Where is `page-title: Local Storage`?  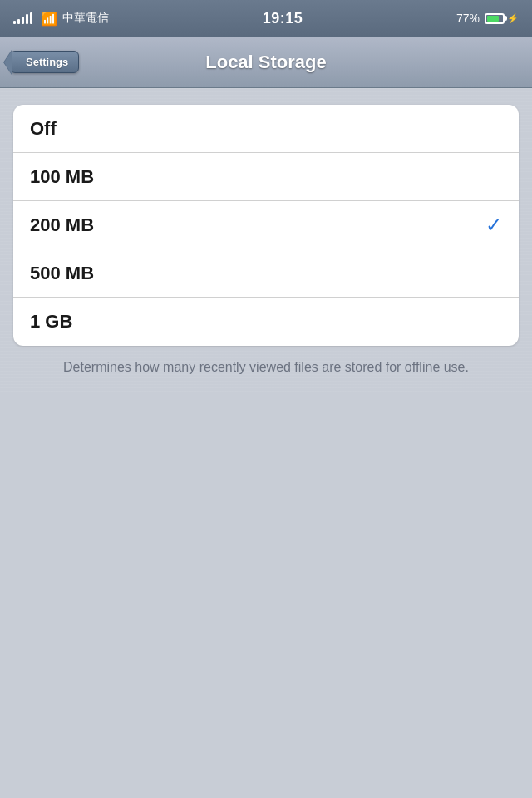
page-title: Local Storage is located at coordinates (266, 62).